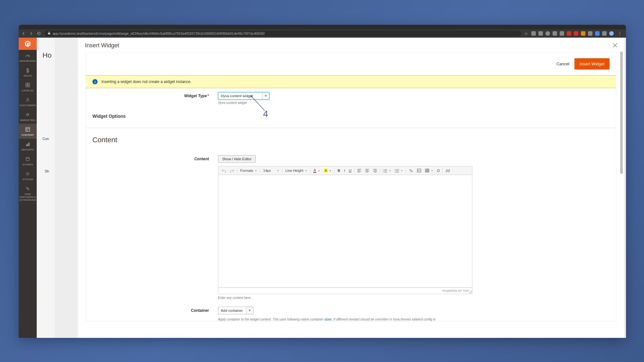 This screenshot has height=362, width=644. What do you see at coordinates (328, 319) in the screenshot?
I see `sizes-link: sizes` at bounding box center [328, 319].